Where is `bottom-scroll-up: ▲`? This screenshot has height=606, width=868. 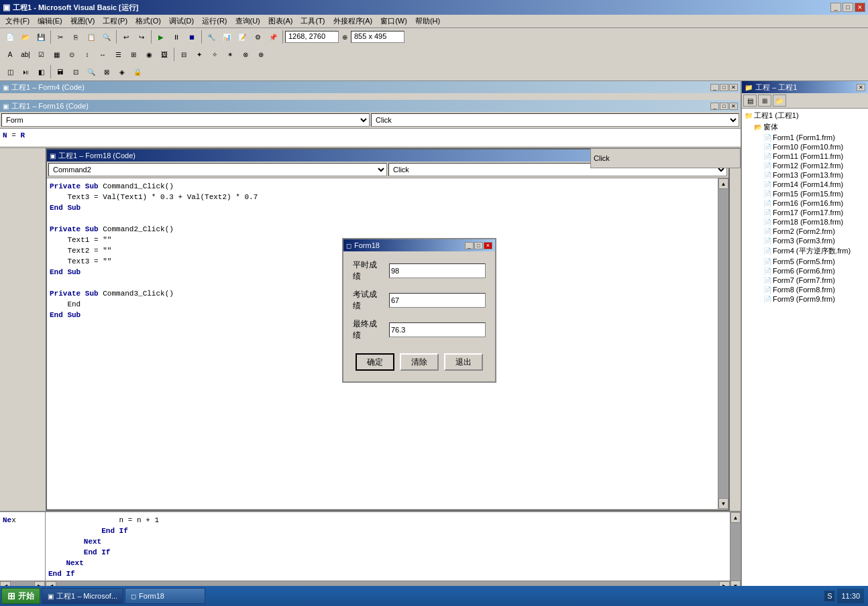 bottom-scroll-up: ▲ is located at coordinates (735, 518).